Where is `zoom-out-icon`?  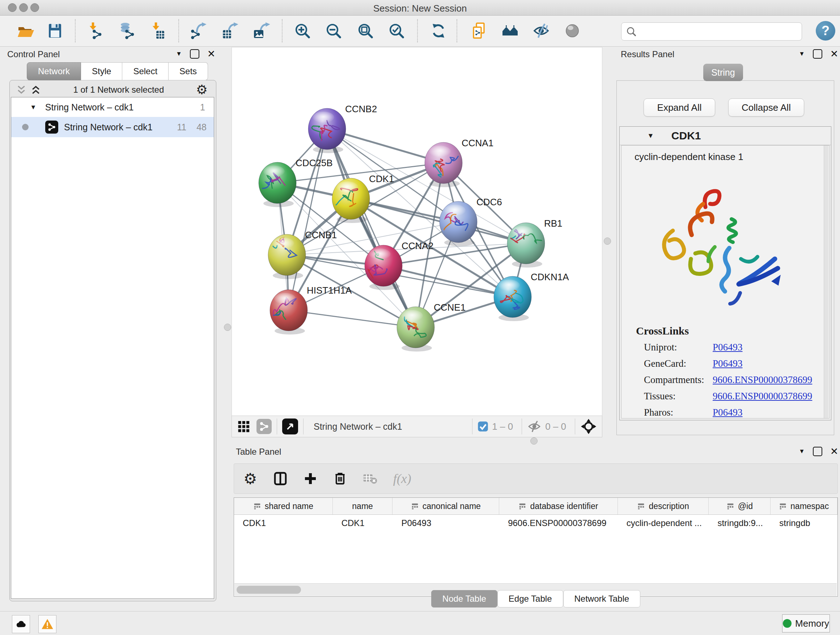 zoom-out-icon is located at coordinates (333, 31).